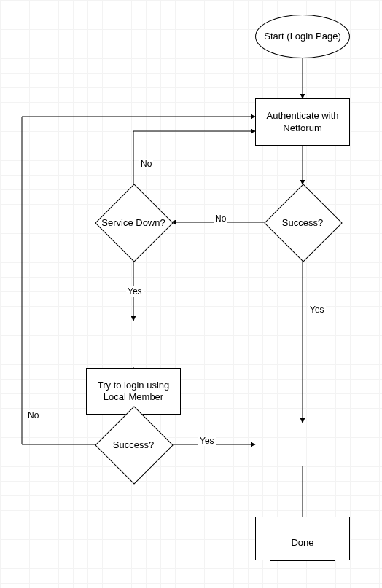 Image resolution: width=382 pixels, height=588 pixels. What do you see at coordinates (133, 392) in the screenshot?
I see `node-label: Try to login using Local Member` at bounding box center [133, 392].